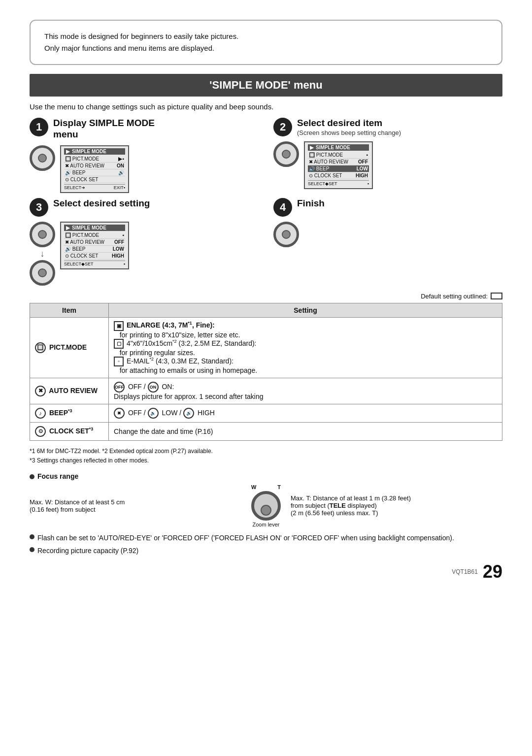 Image resolution: width=532 pixels, height=756 pixels. What do you see at coordinates (119, 387) in the screenshot?
I see `off-icon: OFF` at bounding box center [119, 387].